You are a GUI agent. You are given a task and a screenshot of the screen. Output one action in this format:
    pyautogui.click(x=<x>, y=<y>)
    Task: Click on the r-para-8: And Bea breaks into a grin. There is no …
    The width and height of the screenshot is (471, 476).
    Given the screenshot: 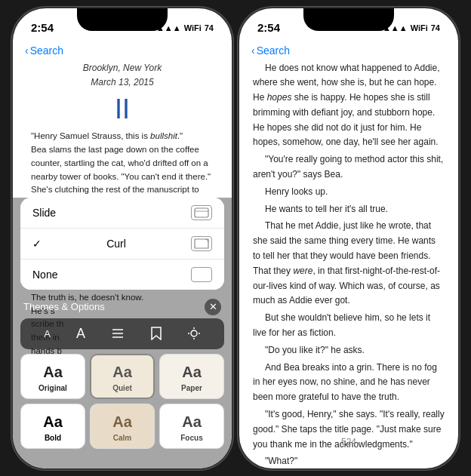 What is the action you would take?
    pyautogui.click(x=349, y=383)
    